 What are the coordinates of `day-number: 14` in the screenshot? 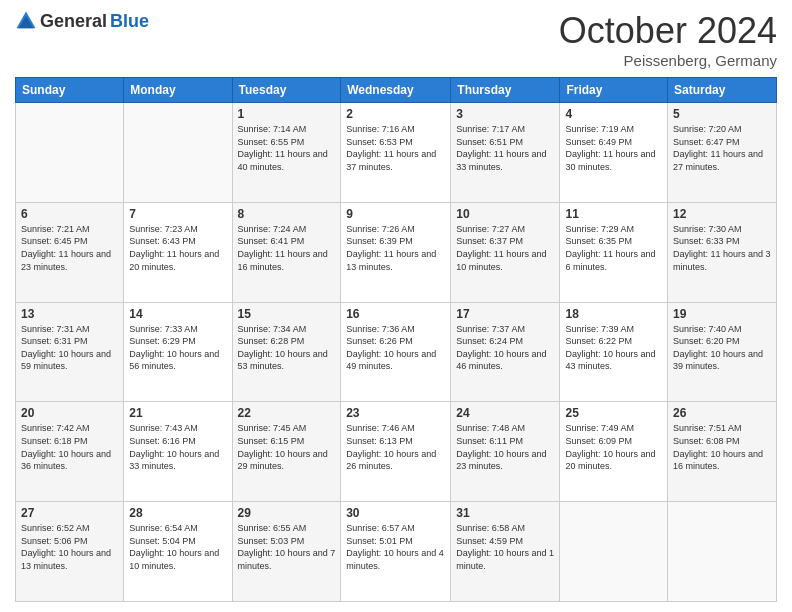 It's located at (178, 314).